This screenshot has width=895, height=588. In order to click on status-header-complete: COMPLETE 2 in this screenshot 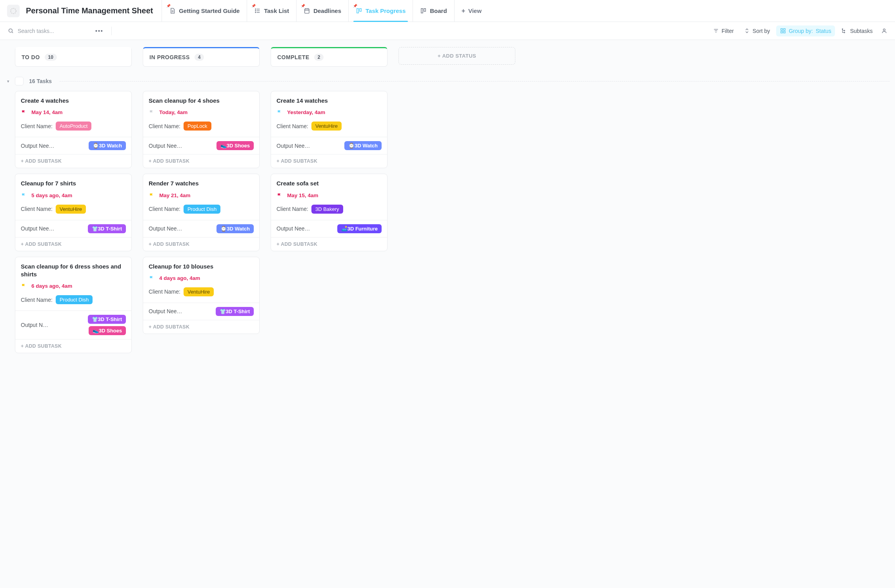, I will do `click(329, 57)`.